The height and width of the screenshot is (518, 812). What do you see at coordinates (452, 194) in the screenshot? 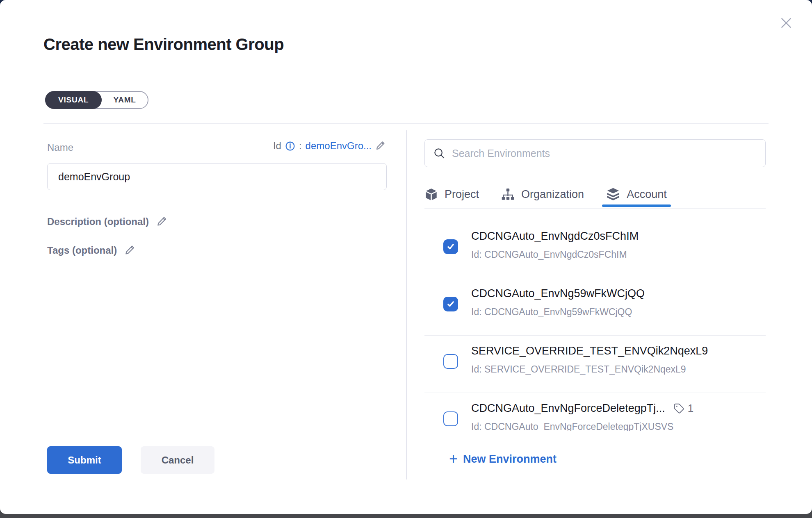
I see `tab-project: Project` at bounding box center [452, 194].